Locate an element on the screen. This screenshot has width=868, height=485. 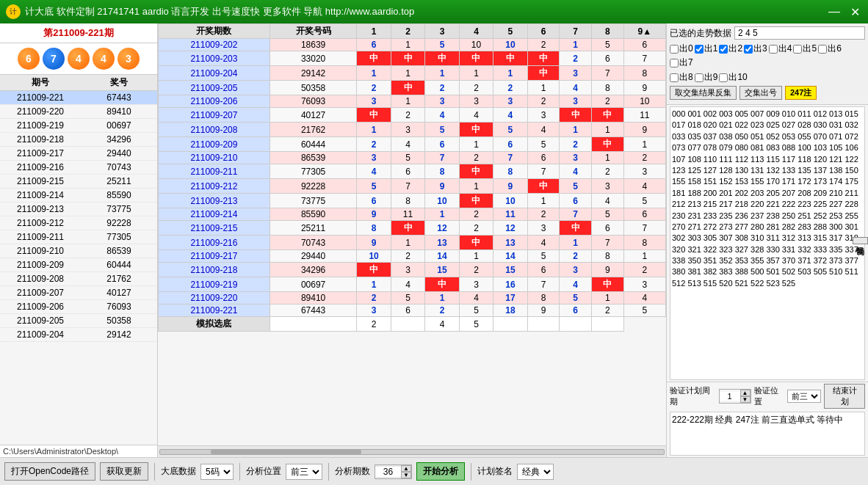
table-row: 211009-21729440102141145281 is located at coordinates (413, 257).